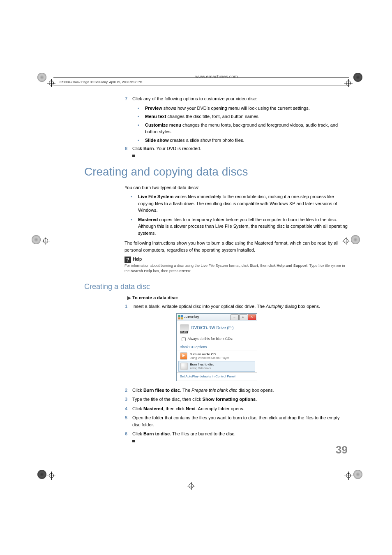 Image resolution: width=392 pixels, height=555 pixels. I want to click on help-body: For information about burning a disc usi…, so click(235, 268).